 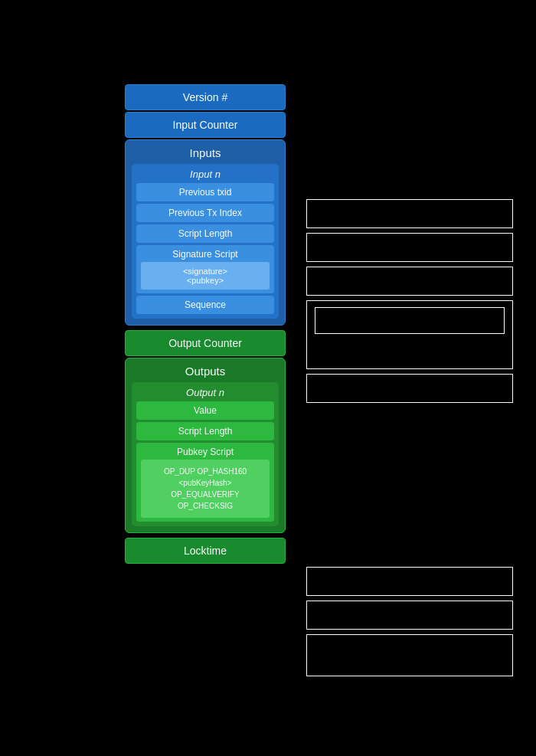 I want to click on version-block: Version #, so click(x=205, y=97).